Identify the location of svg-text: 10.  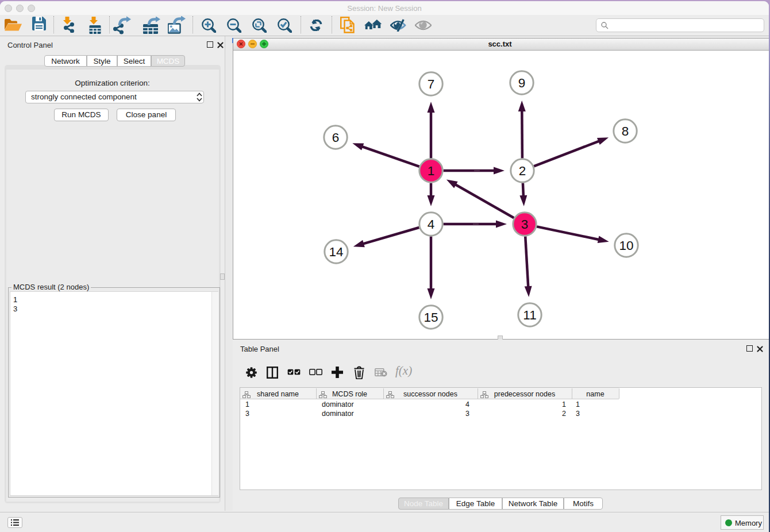
(626, 246).